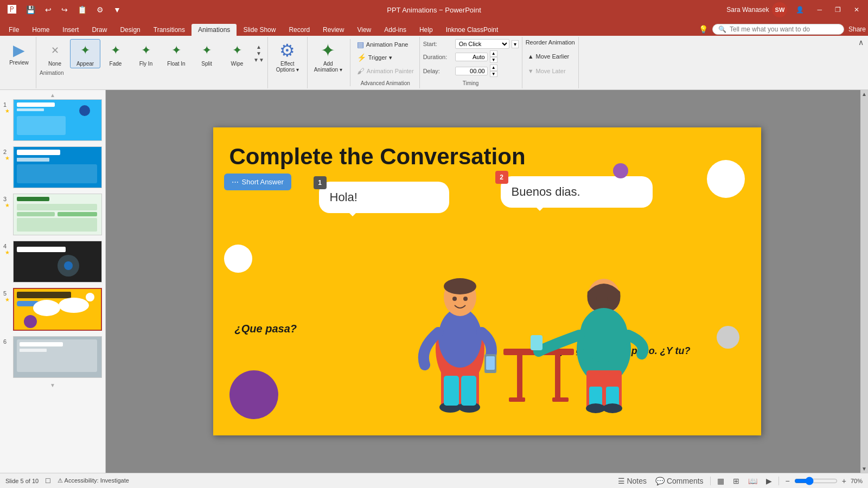 The width and height of the screenshot is (868, 488). Describe the element at coordinates (364, 30) in the screenshot. I see `tab-view: View` at that location.